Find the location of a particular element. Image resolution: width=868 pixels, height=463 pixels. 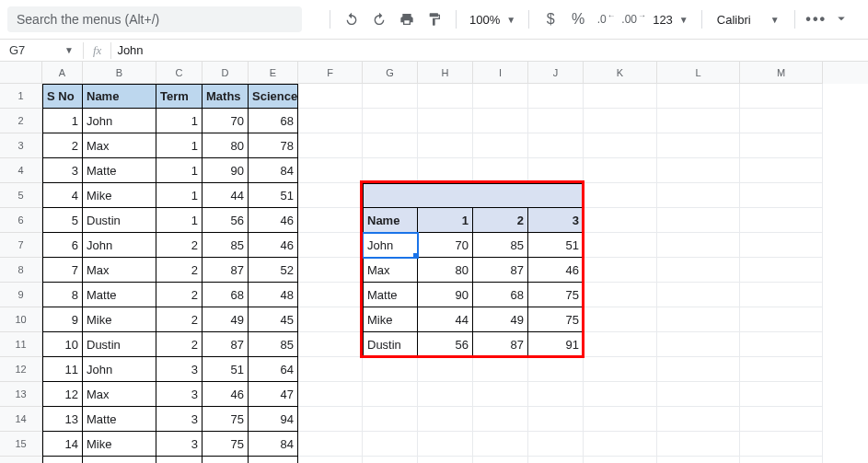

percent-button: % is located at coordinates (578, 19).